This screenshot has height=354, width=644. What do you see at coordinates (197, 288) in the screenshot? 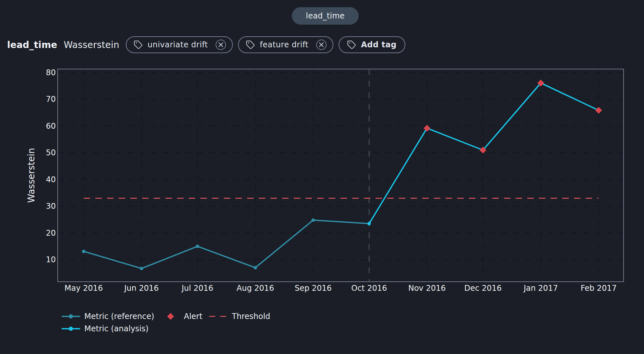
I see `x-tick-label: Jul 2016` at bounding box center [197, 288].